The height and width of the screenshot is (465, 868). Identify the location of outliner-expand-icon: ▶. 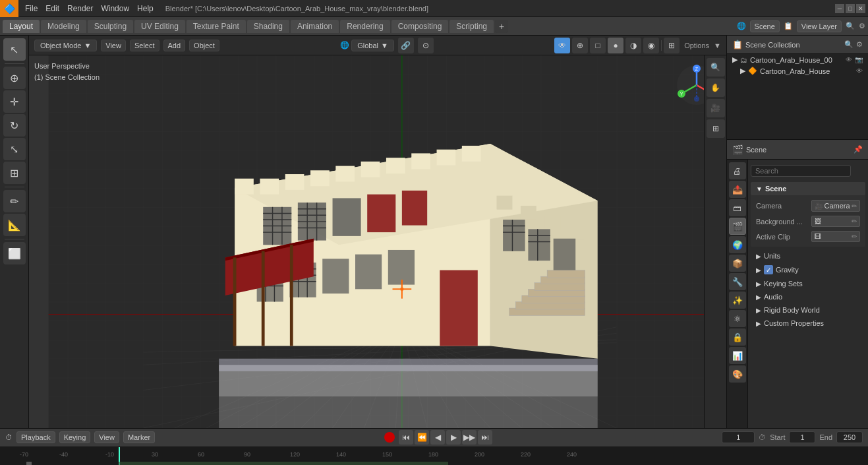
(735, 59).